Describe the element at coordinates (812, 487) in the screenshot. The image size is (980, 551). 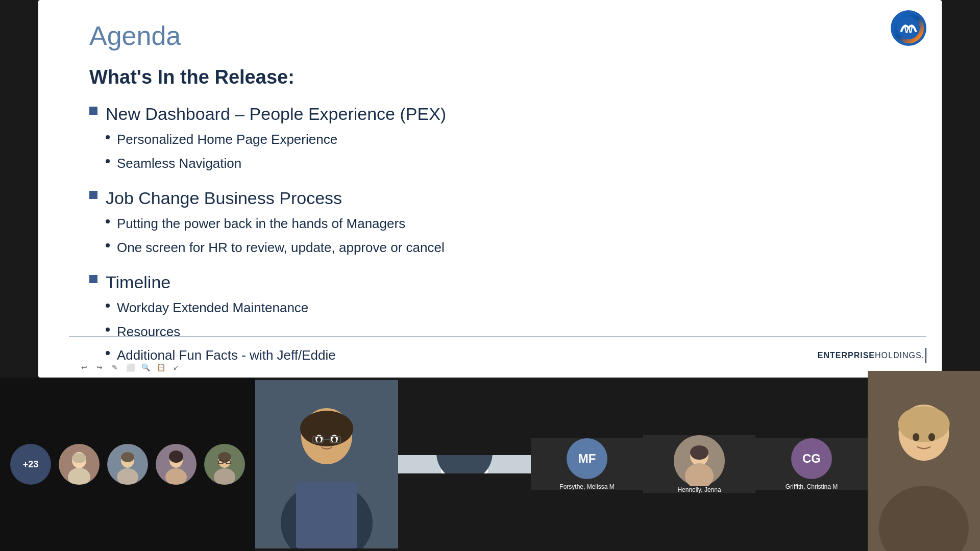
I see `label-cg: Griffith, Christina M` at that location.